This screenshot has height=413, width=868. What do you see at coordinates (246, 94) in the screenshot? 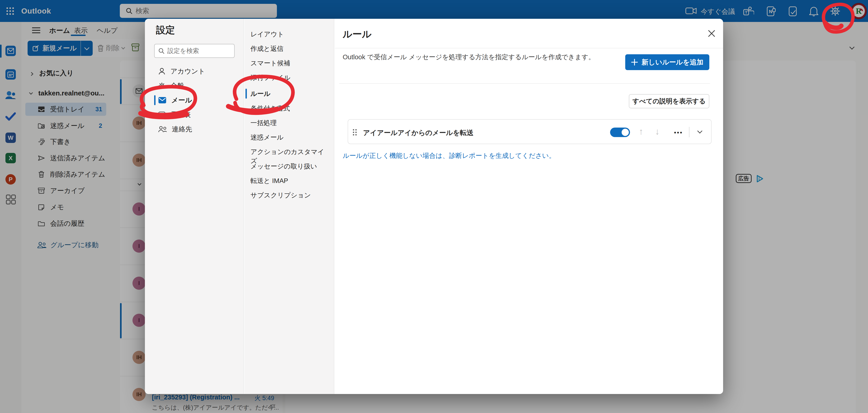
I see `selected-subnav-indicator` at bounding box center [246, 94].